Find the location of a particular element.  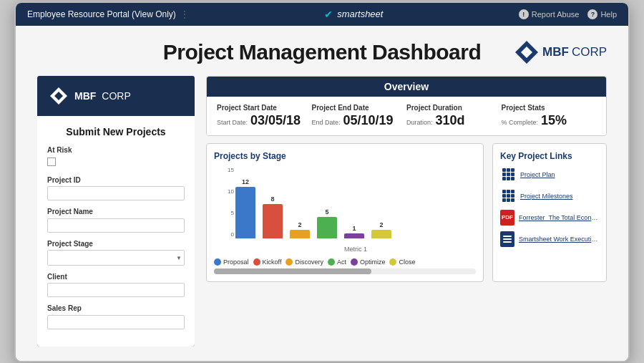

bar-value-act: 5 is located at coordinates (326, 212).